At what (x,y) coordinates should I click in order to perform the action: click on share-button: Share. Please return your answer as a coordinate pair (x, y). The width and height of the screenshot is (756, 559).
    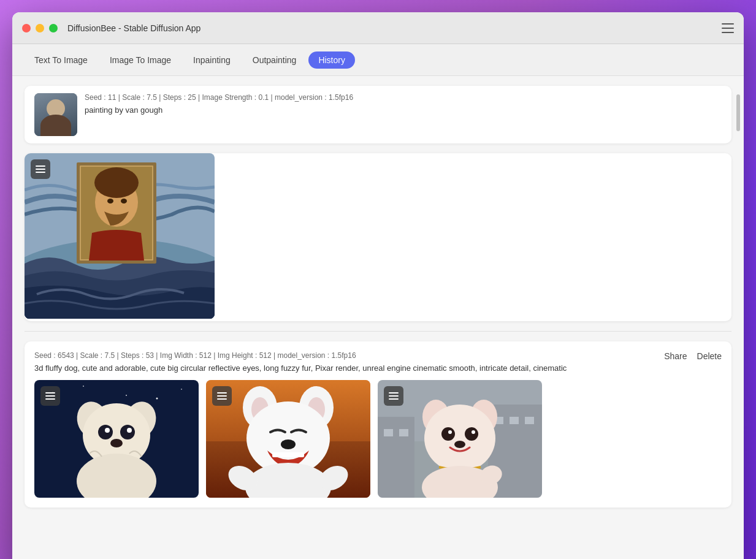
    Looking at the image, I should click on (676, 356).